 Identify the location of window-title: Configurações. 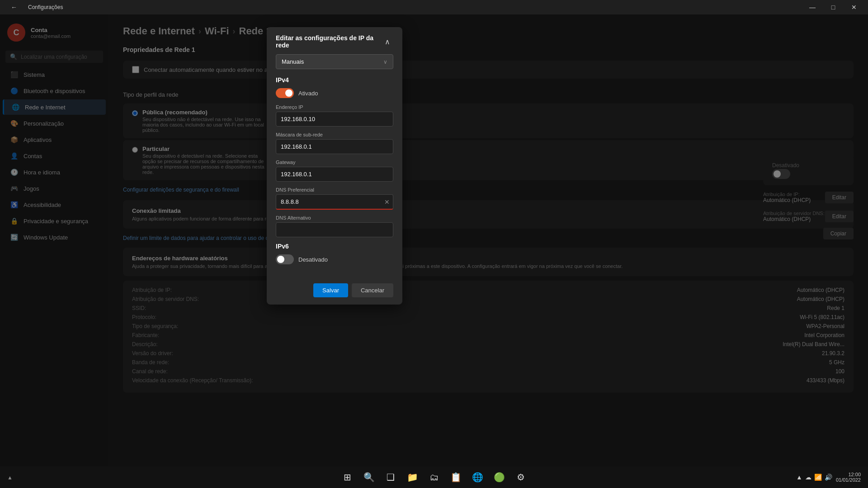
(45, 7).